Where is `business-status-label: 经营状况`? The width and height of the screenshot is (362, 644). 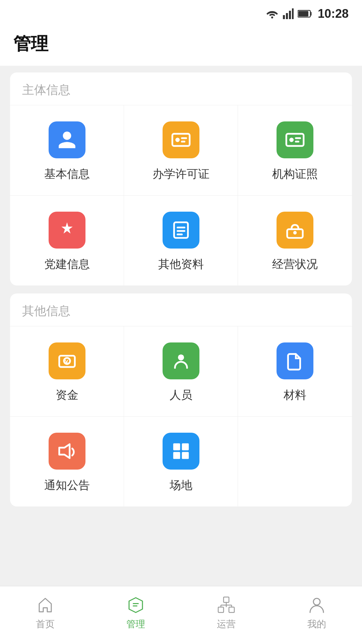
business-status-label: 经营状况 is located at coordinates (295, 264).